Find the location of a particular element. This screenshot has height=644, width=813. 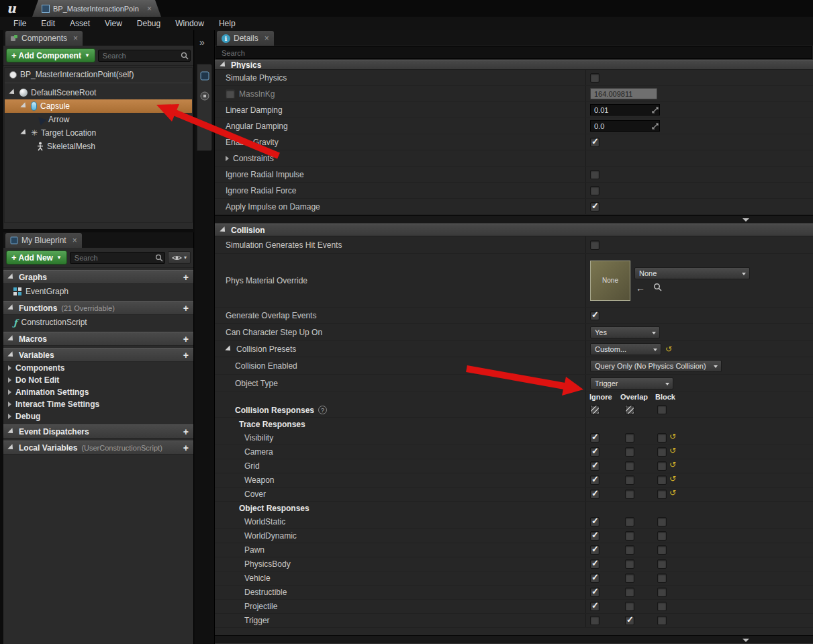

use-selected-asset-icon: ← is located at coordinates (640, 288).